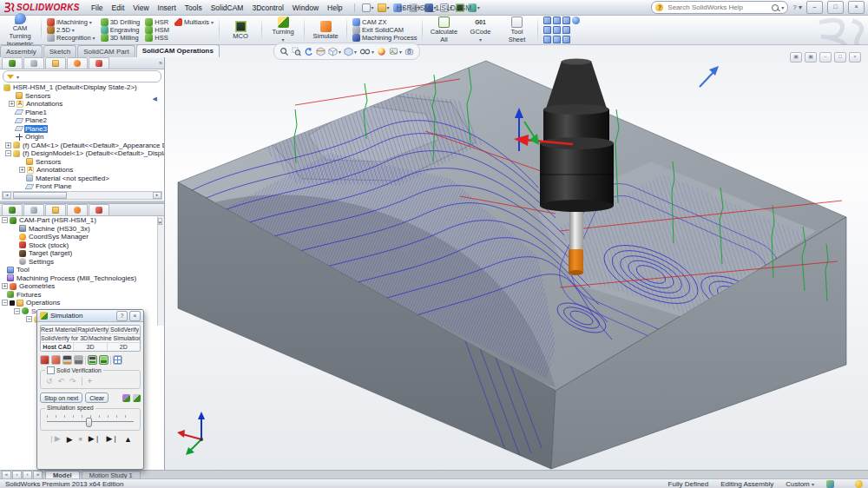 The image size is (868, 488). What do you see at coordinates (121, 38) in the screenshot?
I see `3d-milling-button: 3D Milling` at bounding box center [121, 38].